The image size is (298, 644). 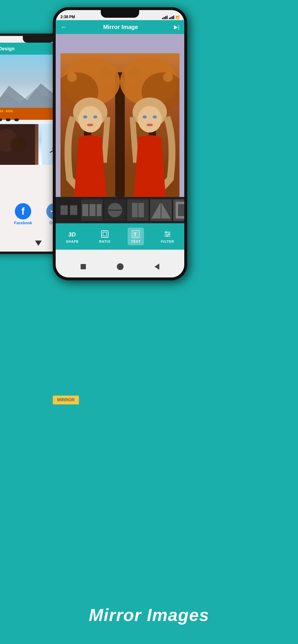 I want to click on snowy-pine-svg, so click(x=19, y=144).